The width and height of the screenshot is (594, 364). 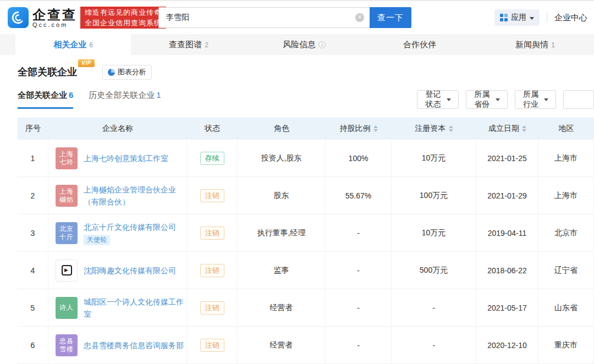 I want to click on logo-text-line: 北京, so click(x=67, y=229).